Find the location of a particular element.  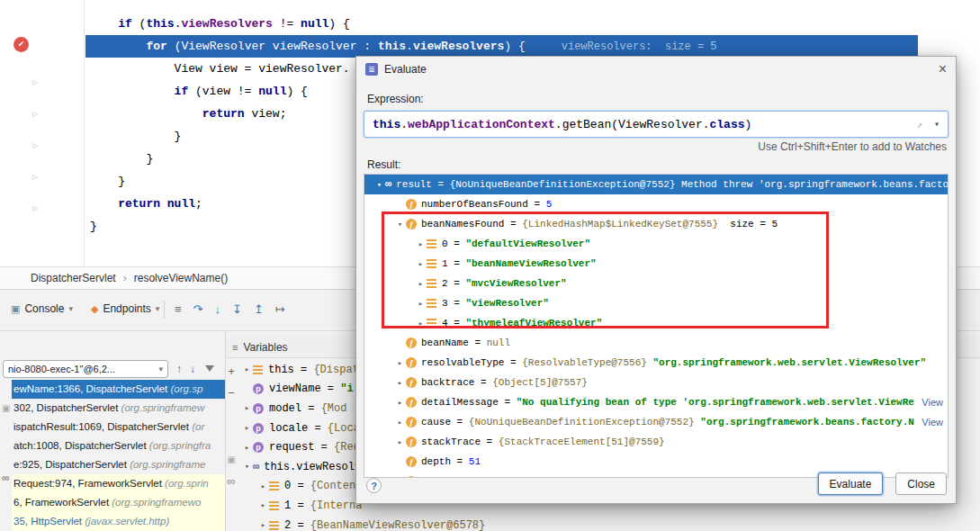

result-tree-row: fbeanName = null is located at coordinates (656, 343).